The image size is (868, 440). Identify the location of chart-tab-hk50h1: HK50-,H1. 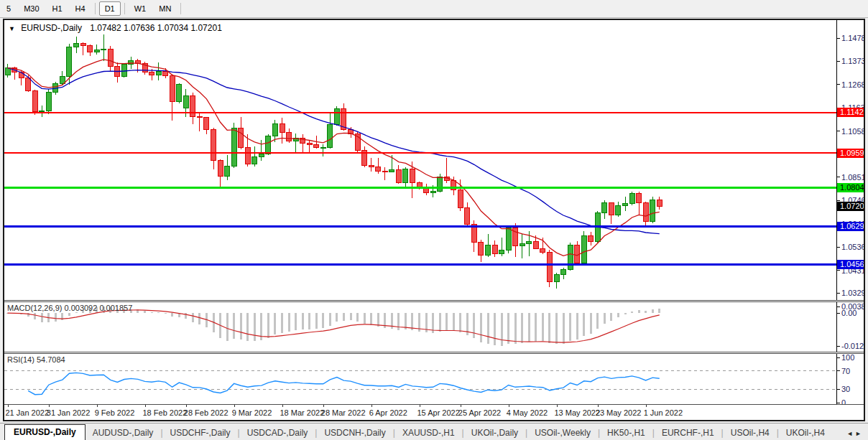
(627, 433).